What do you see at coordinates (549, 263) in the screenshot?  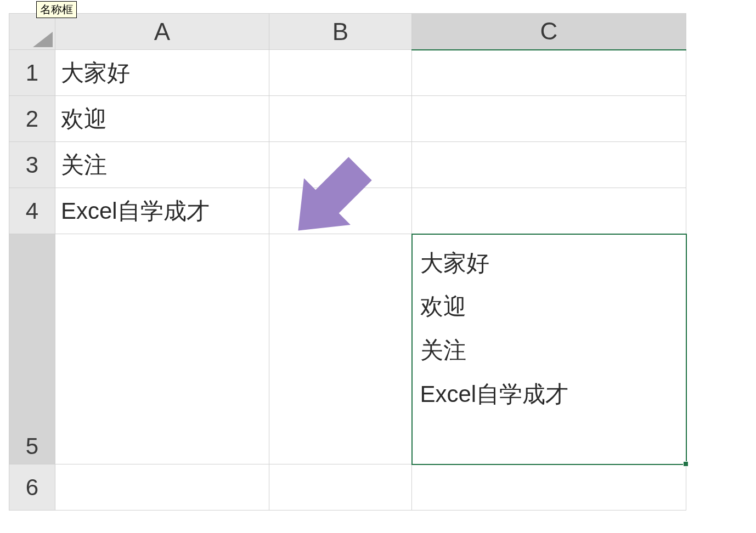 I see `cell-c5-line1: 大家好` at bounding box center [549, 263].